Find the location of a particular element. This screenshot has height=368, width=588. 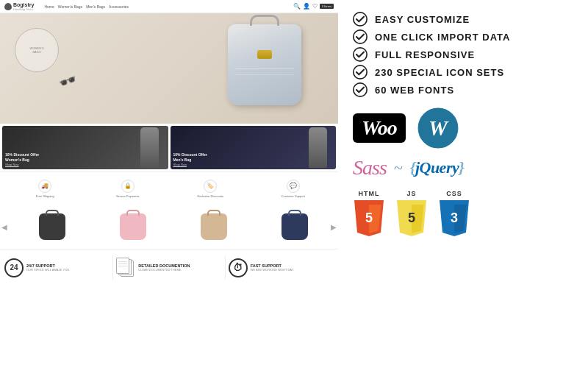

mock-nav: Bogistry Handbag Store Home Women's Bags… is located at coordinates (169, 7).